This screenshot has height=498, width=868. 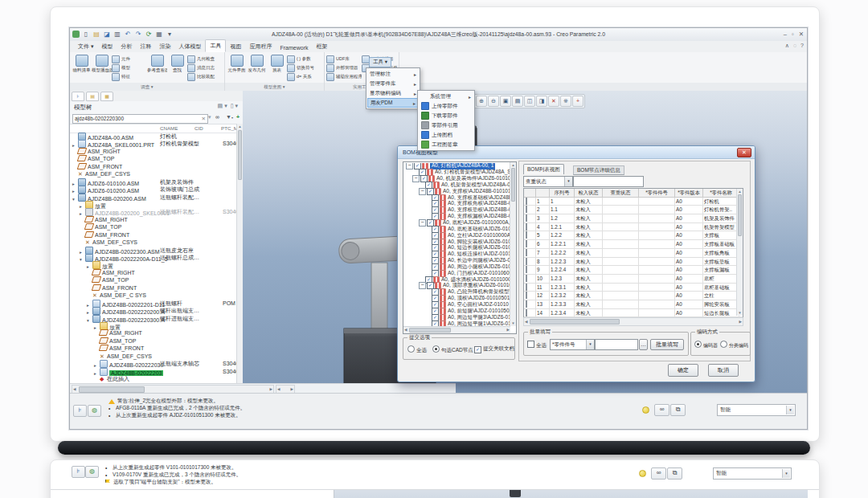 What do you see at coordinates (199, 129) in the screenshot?
I see `column-header-cid: CID` at bounding box center [199, 129].